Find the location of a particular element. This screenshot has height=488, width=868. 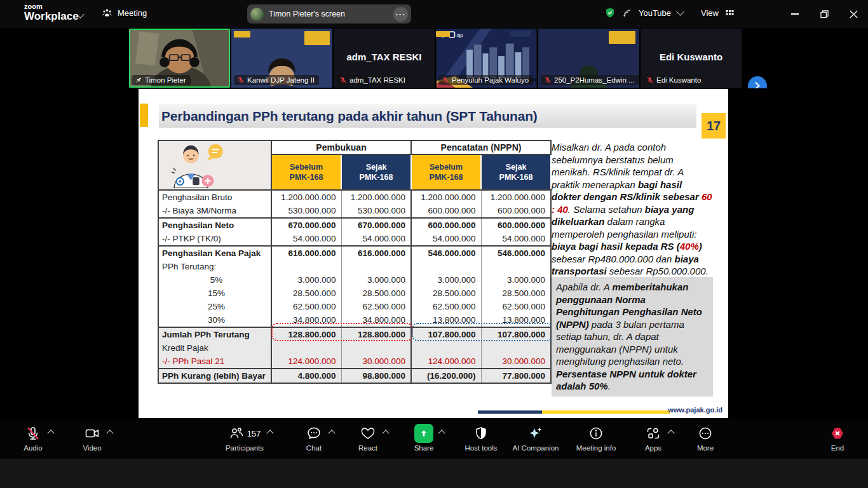

host-tools-button: Host tools is located at coordinates (481, 438).